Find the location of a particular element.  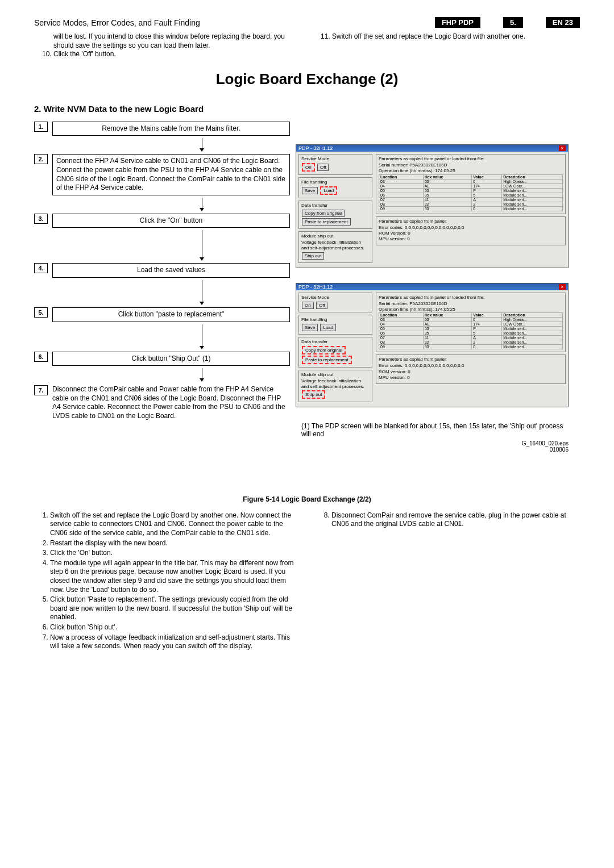

group-data-transfer: Data transfer Copy from original Paste t… is located at coordinates (335, 215).